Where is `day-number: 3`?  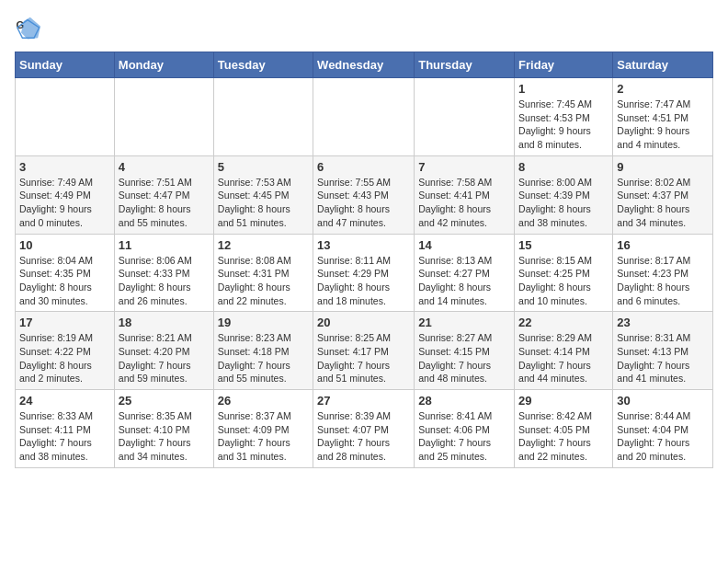 day-number: 3 is located at coordinates (64, 167).